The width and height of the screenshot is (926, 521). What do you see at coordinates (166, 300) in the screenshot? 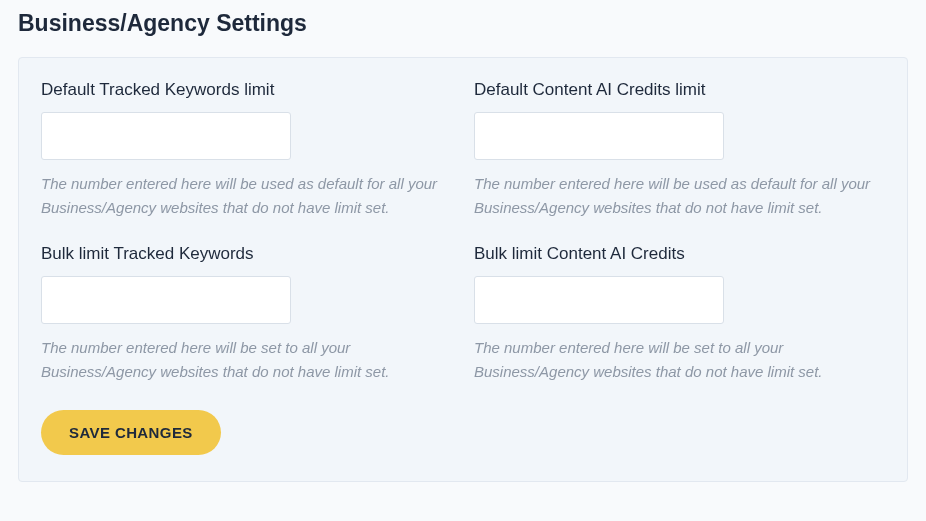
I see `bulk-tracked-keywords-input` at bounding box center [166, 300].